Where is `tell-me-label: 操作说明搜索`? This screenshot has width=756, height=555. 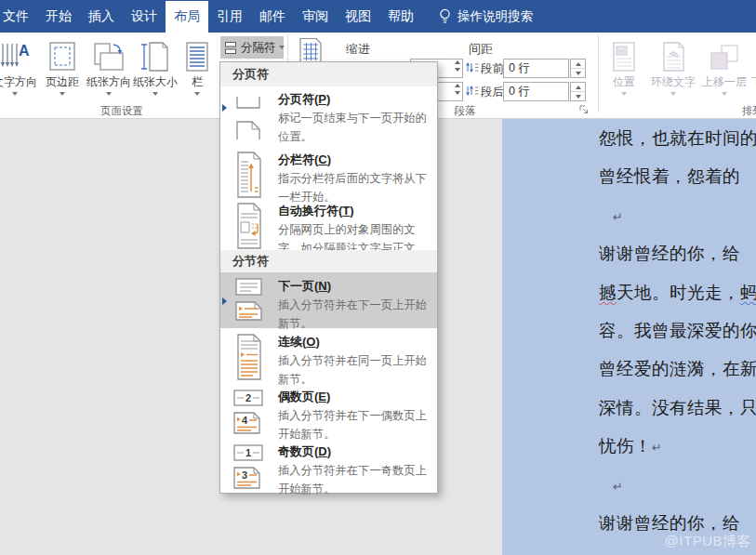 tell-me-label: 操作说明搜索 is located at coordinates (495, 17).